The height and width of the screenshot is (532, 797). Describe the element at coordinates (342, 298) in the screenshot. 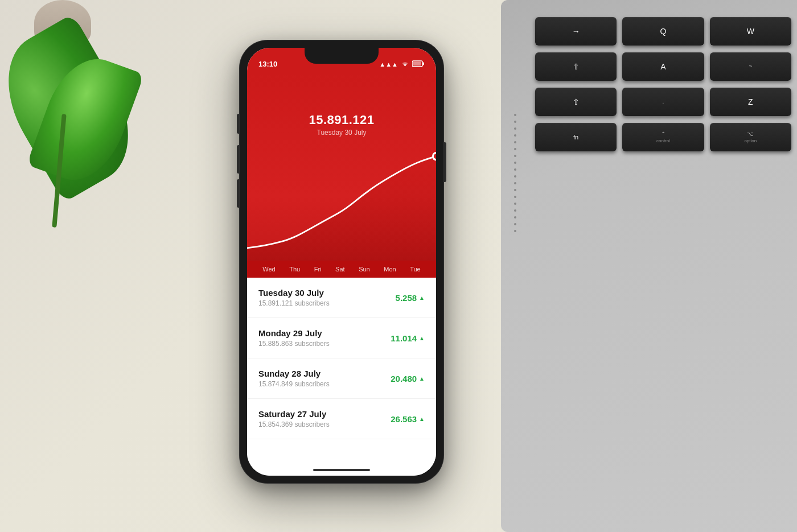

I see `stat-item-0: Tuesday 30 July 15.891.121 subscribers 5…` at that location.